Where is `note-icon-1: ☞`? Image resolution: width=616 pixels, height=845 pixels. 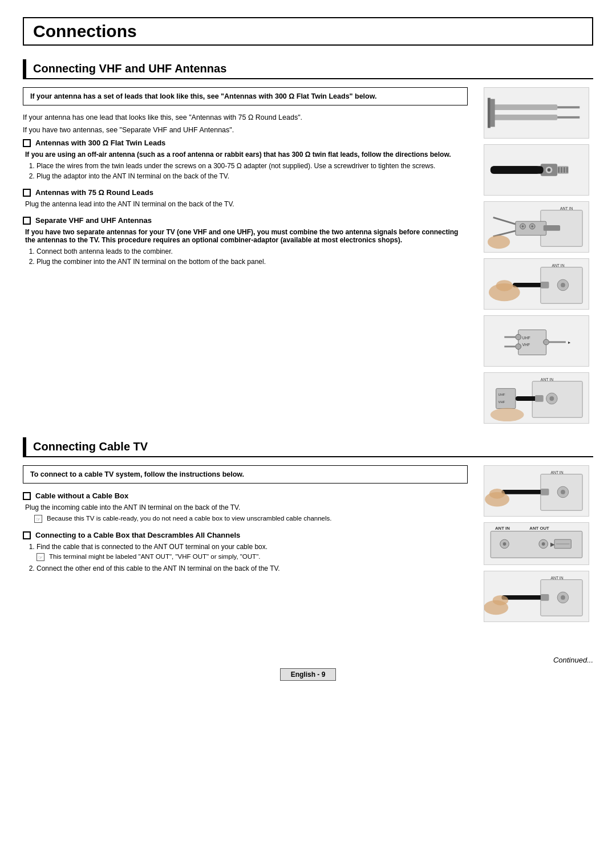
note-icon-1: ☞ is located at coordinates (38, 519).